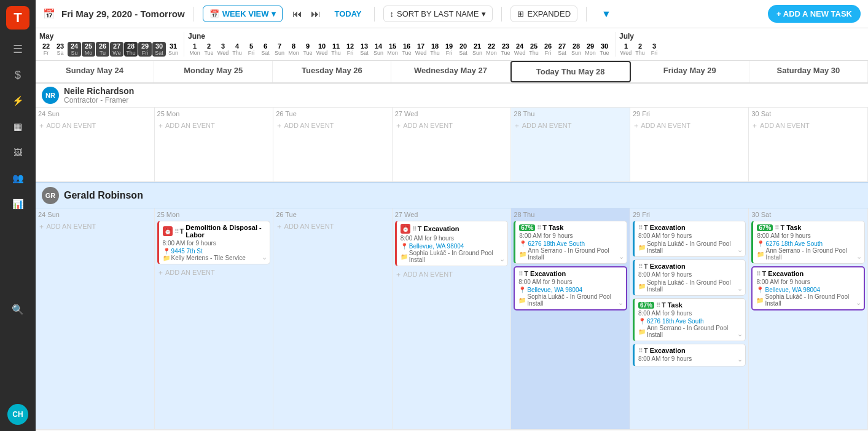 This screenshot has height=431, width=868. I want to click on task-fri-location: 📍6276 18th Ave South, so click(690, 321).